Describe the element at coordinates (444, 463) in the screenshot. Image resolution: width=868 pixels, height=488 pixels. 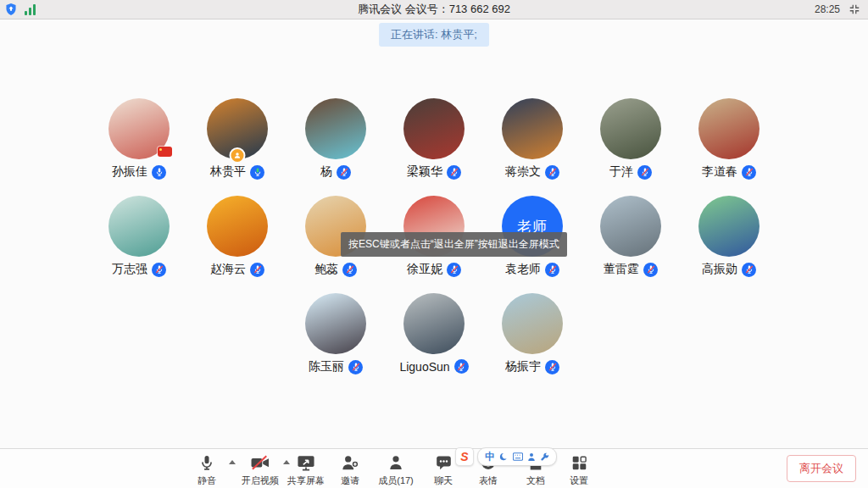
I see `chat-icon` at that location.